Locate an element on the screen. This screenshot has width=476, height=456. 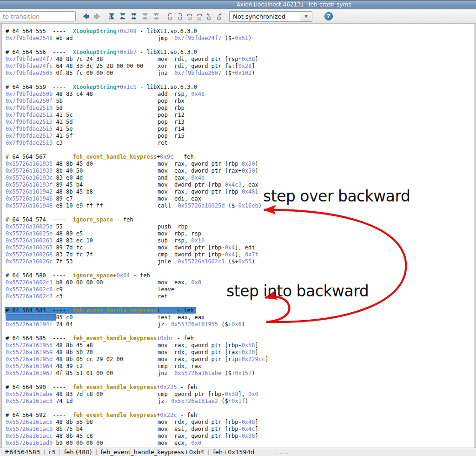
disasm-line: 0x55726a16195d 48 8b 05 cc 29 02 00mov r… is located at coordinates (240, 359).